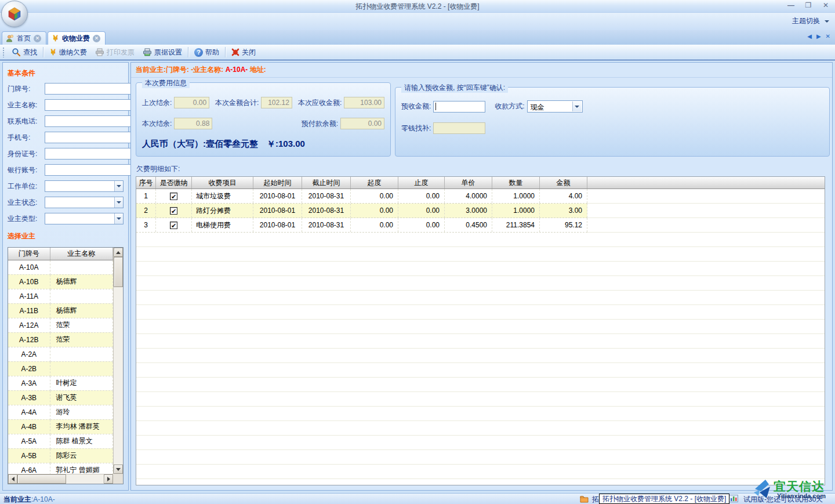 The width and height of the screenshot is (835, 504). Describe the element at coordinates (108, 479) in the screenshot. I see `scroll-right-icon` at that location.